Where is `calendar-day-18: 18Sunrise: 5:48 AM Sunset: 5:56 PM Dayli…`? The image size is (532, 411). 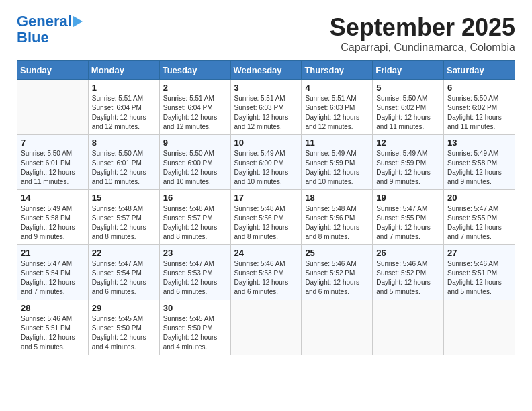
calendar-day-18: 18Sunrise: 5:48 AM Sunset: 5:56 PM Dayli… is located at coordinates (337, 218).